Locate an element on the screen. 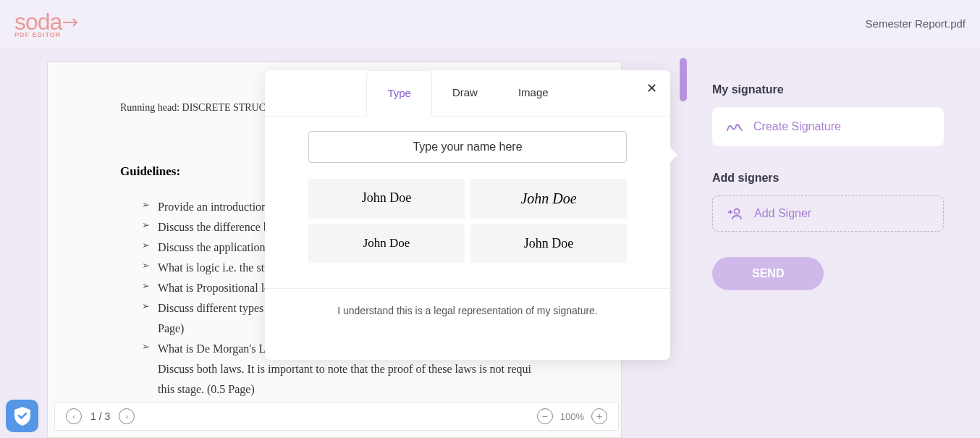  signature-style-4: John Doe is located at coordinates (549, 243).